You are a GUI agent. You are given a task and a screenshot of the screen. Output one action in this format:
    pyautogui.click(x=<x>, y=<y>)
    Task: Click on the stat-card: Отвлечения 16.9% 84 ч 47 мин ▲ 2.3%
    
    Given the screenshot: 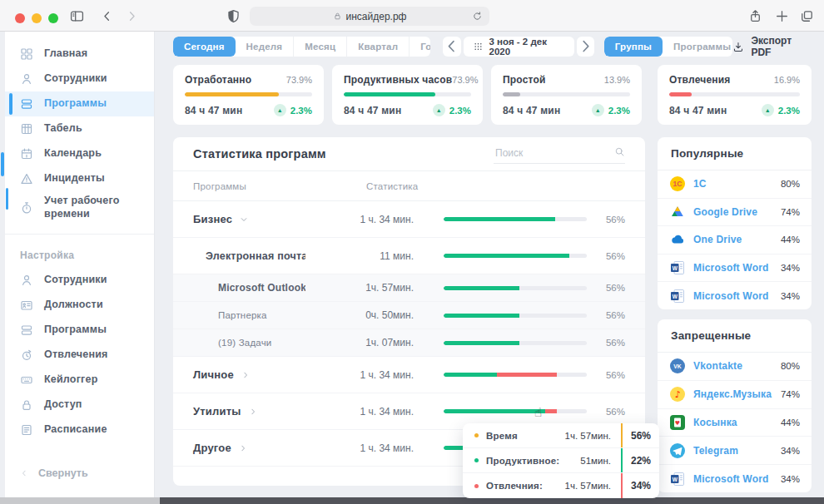 What is the action you would take?
    pyautogui.click(x=734, y=95)
    